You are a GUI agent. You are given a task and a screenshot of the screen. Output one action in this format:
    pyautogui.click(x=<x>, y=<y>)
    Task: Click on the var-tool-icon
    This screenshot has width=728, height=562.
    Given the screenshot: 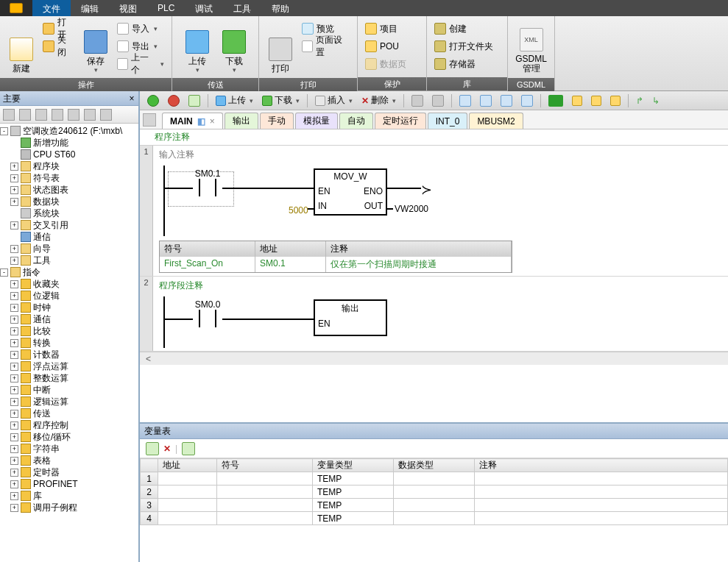 What is the action you would take?
    pyautogui.click(x=188, y=449)
    